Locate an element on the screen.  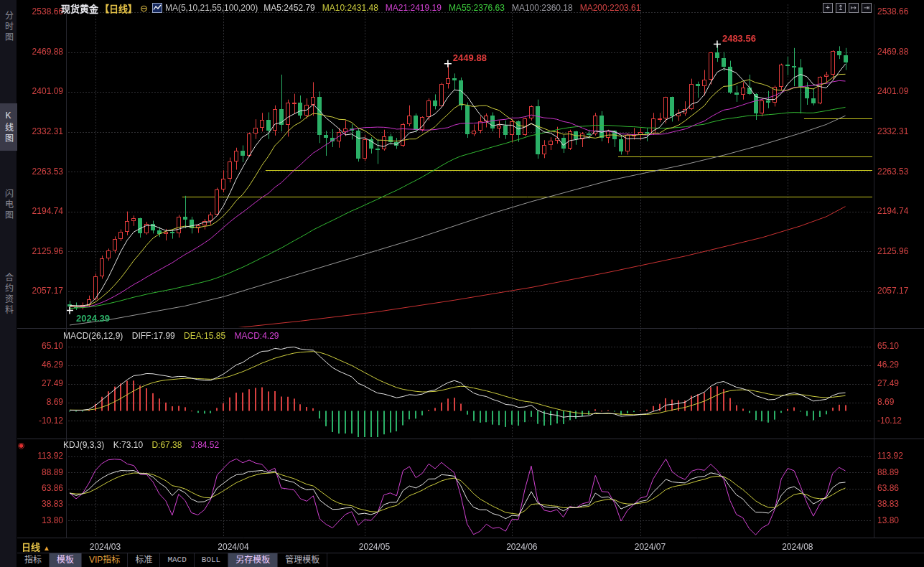
kdj-d-value: D:67.38 is located at coordinates (167, 445).